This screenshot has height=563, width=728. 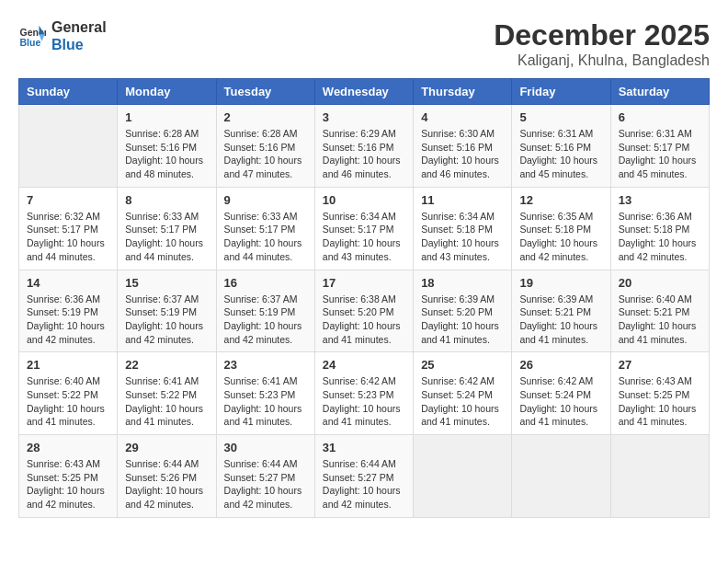 What do you see at coordinates (166, 484) in the screenshot?
I see `day-info: Sunrise: 6:44 AMSunset: 5:26 PMDaylight:…` at bounding box center [166, 484].